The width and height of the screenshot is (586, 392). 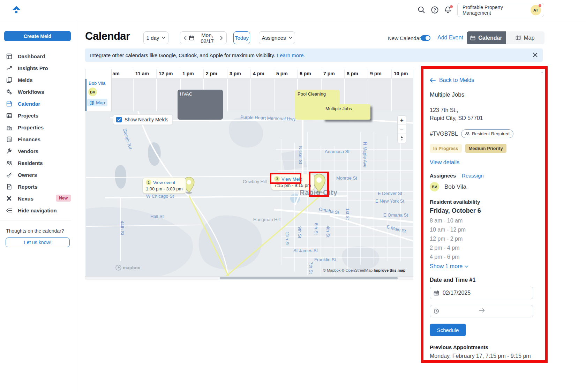 What do you see at coordinates (38, 151) in the screenshot?
I see `sidebar-item-vendors: Vendors` at bounding box center [38, 151].